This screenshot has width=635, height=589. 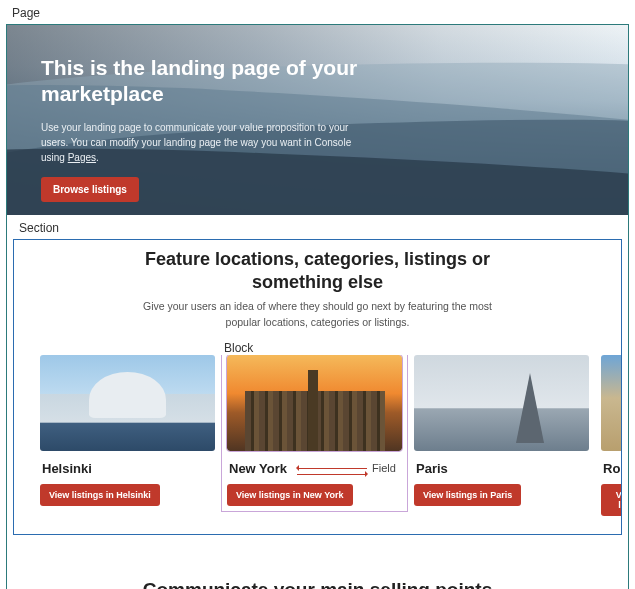 What do you see at coordinates (611, 500) in the screenshot?
I see `view-listings-button: View listi` at bounding box center [611, 500].